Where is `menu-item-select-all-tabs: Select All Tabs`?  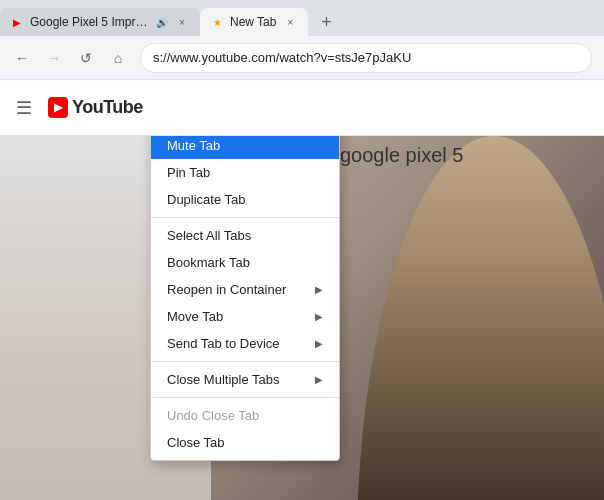 menu-item-select-all-tabs: Select All Tabs is located at coordinates (245, 236).